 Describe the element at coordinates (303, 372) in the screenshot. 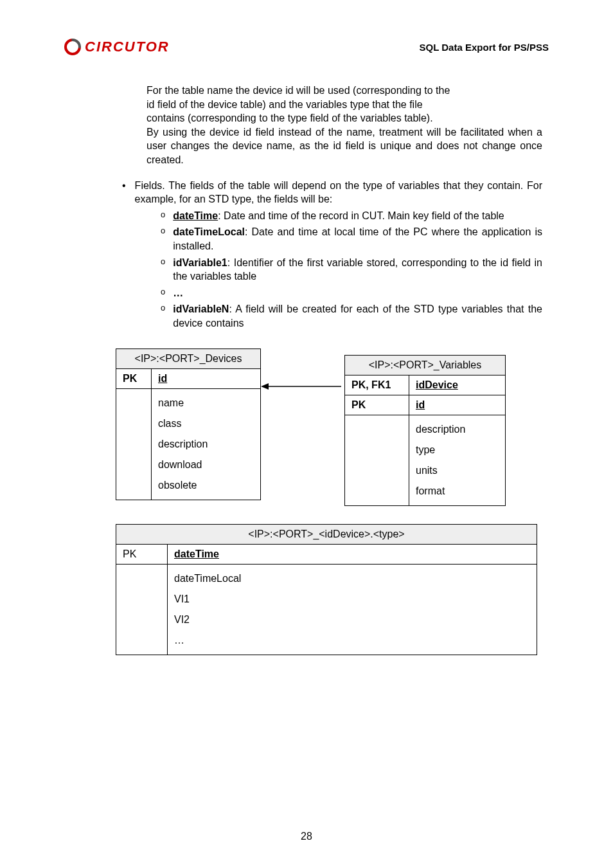

I see `relation-arrow` at that location.